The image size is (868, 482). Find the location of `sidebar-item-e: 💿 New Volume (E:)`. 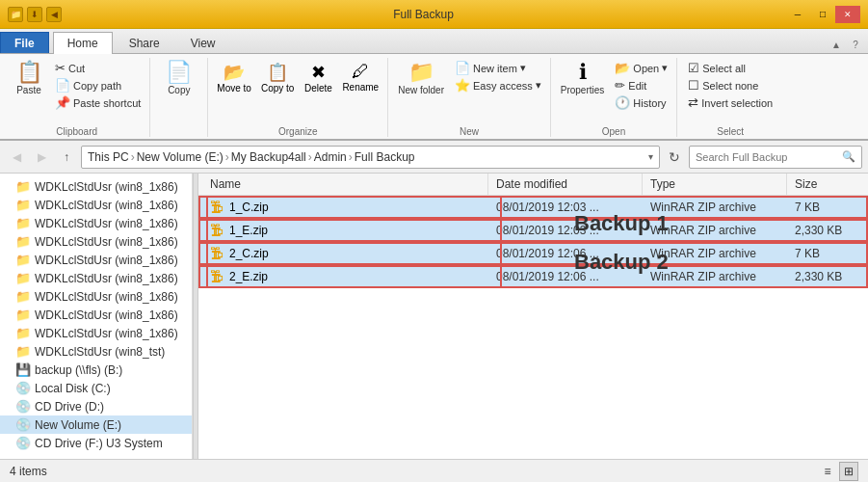

sidebar-item-e: 💿 New Volume (E:) is located at coordinates (96, 424).